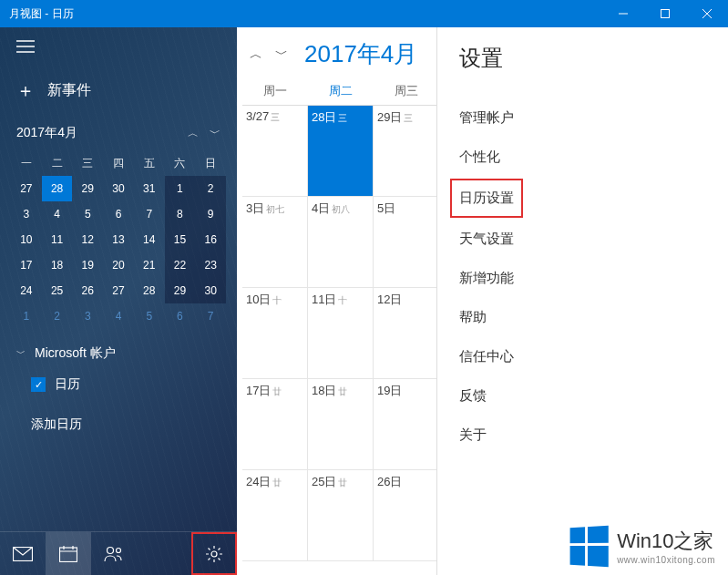 Image resolution: width=728 pixels, height=575 pixels. Describe the element at coordinates (256, 55) in the screenshot. I see `prev-month-button: ︿` at that location.